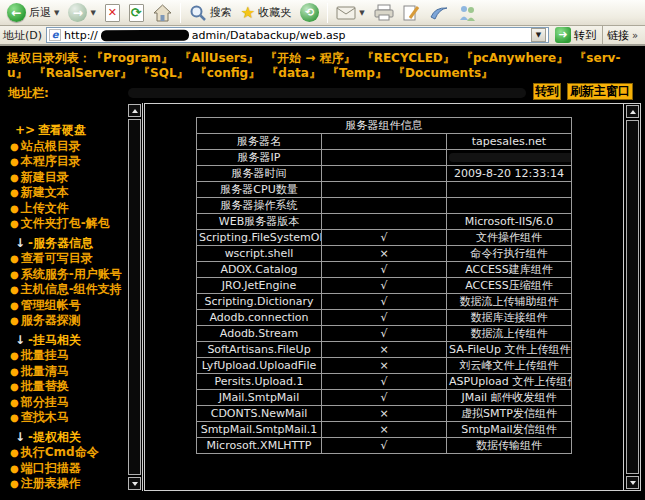 This screenshot has width=645, height=500. What do you see at coordinates (384, 366) in the screenshot?
I see `component-row: LyfUpload.UploadFile×刘云峰文件上传组件` at bounding box center [384, 366].